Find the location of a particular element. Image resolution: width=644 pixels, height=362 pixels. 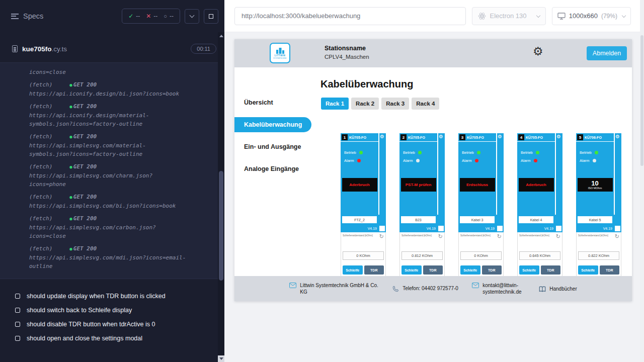

viewport-zoom: (79%) is located at coordinates (609, 16).